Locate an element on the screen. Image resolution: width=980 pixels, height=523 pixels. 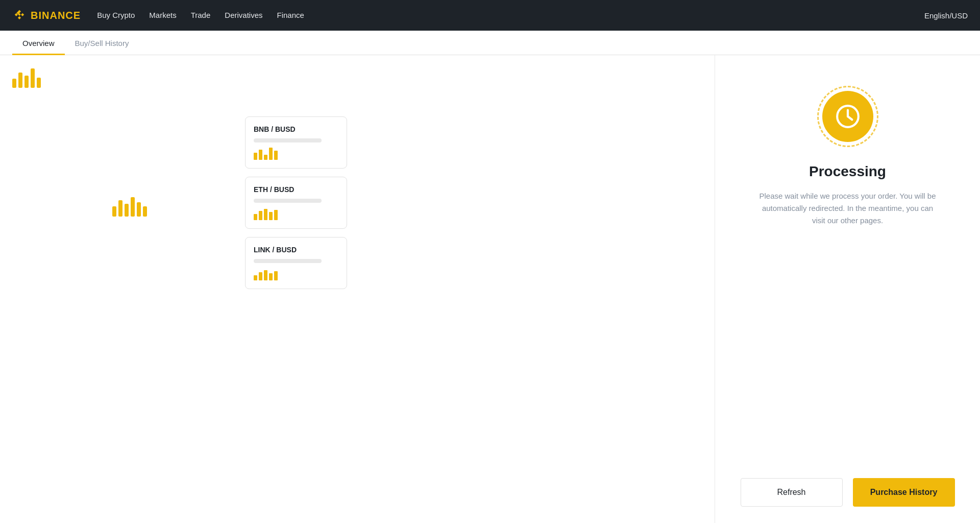
brand-name: BINANCE is located at coordinates (56, 15).